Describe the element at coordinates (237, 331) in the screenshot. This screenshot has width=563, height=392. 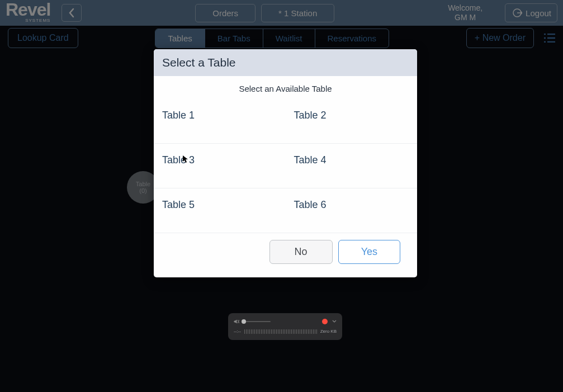
I see `recorder-time: --:--` at that location.